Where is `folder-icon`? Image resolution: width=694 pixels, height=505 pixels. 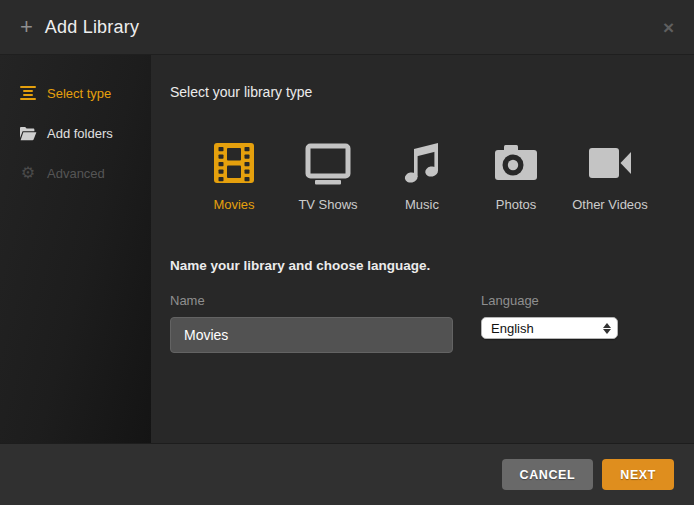 folder-icon is located at coordinates (28, 133).